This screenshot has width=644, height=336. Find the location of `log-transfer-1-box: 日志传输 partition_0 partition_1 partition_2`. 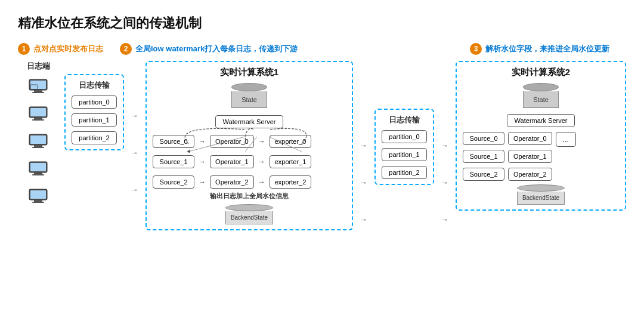

log-transfer-1-box: 日志传输 partition_0 partition_1 partition_2 is located at coordinates (94, 112).